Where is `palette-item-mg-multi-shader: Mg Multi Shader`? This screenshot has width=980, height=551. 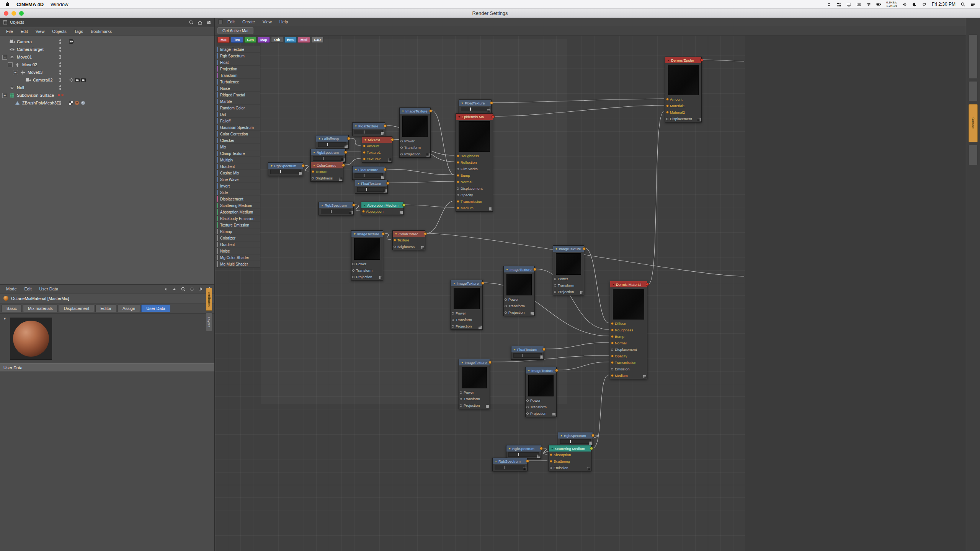 palette-item-mg-multi-shader: Mg Multi Shader is located at coordinates (238, 264).